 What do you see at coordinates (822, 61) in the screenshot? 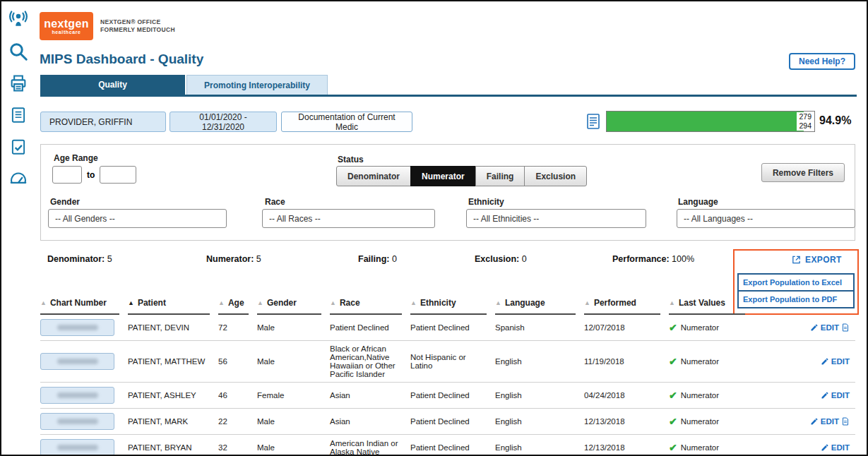
I see `need-help-button: Need Help?` at bounding box center [822, 61].